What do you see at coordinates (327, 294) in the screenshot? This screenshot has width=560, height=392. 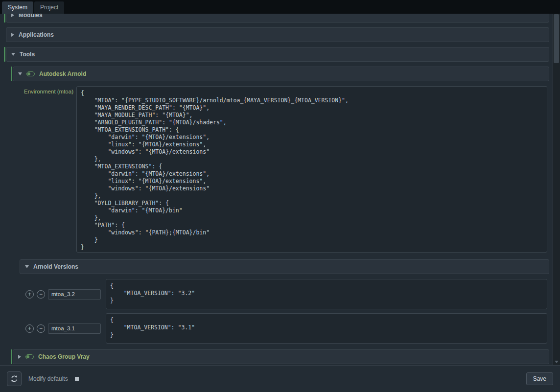 I see `version-json-editor: { "MTOA_VERSION": "3.2" }` at bounding box center [327, 294].